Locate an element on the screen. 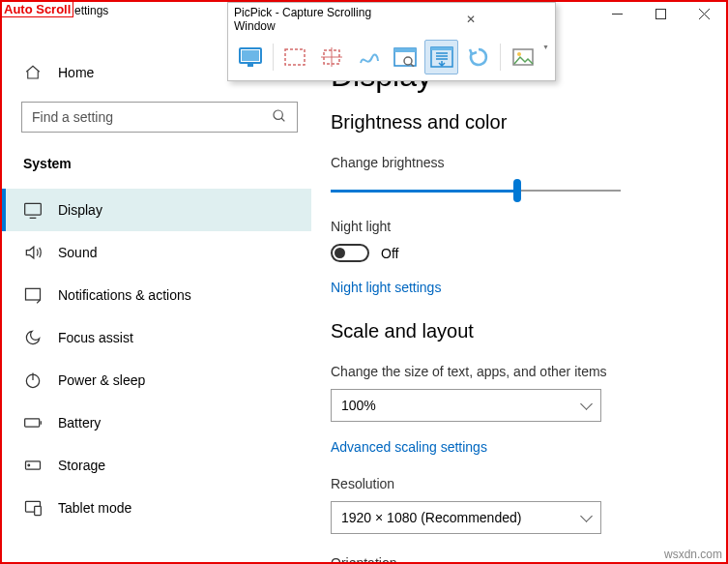 This screenshot has height=564, width=728. nightlight-label: Night light is located at coordinates (514, 226).